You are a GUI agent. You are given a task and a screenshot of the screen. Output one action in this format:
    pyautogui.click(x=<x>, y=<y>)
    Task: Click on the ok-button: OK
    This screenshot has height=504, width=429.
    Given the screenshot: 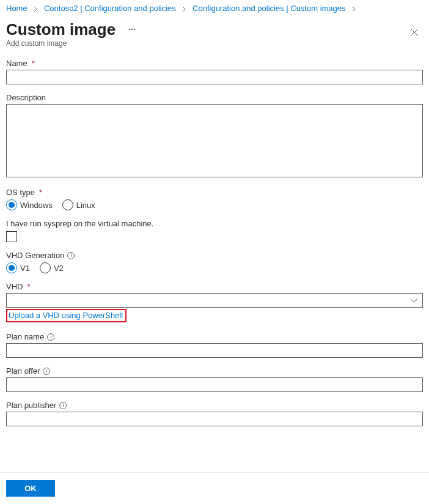 What is the action you would take?
    pyautogui.click(x=31, y=488)
    